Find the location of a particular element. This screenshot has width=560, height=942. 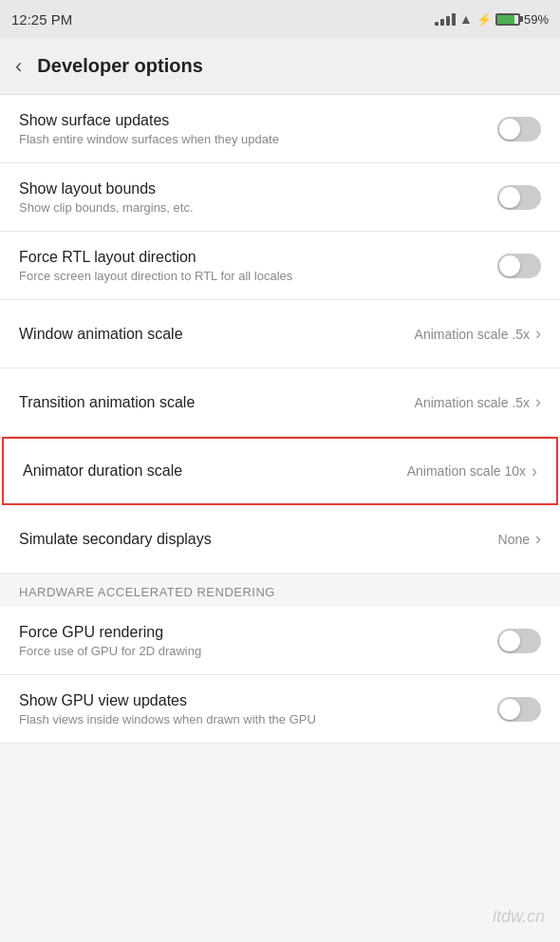

chevron-icon-transition-animation-scale: › is located at coordinates (538, 403).